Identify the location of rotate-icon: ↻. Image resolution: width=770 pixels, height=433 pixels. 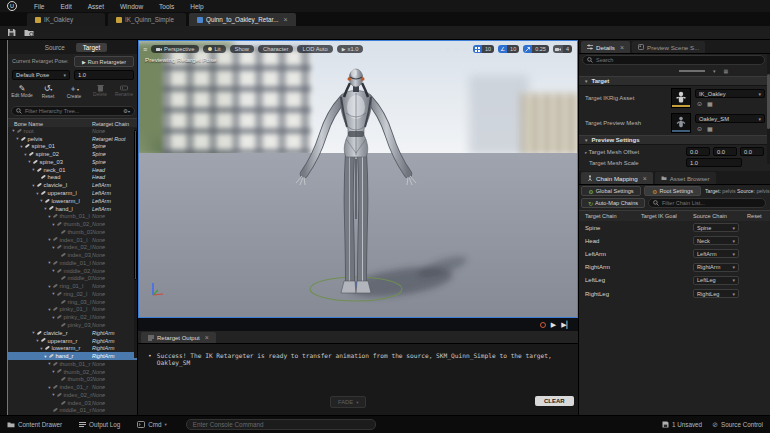
(456, 50).